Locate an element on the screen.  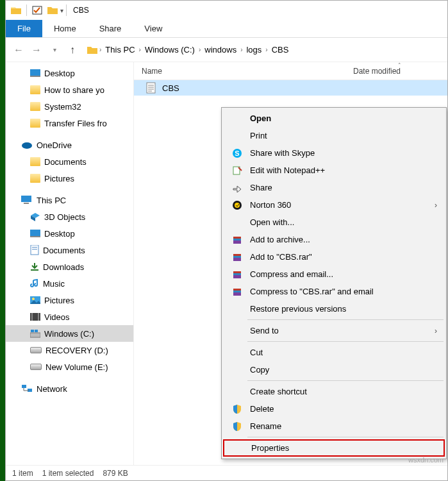
norton-icon is located at coordinates (237, 205).